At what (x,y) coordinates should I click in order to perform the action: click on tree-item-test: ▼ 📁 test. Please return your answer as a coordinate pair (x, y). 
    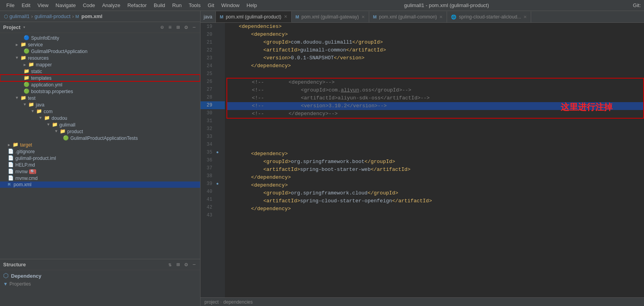
    Looking at the image, I should click on (100, 98).